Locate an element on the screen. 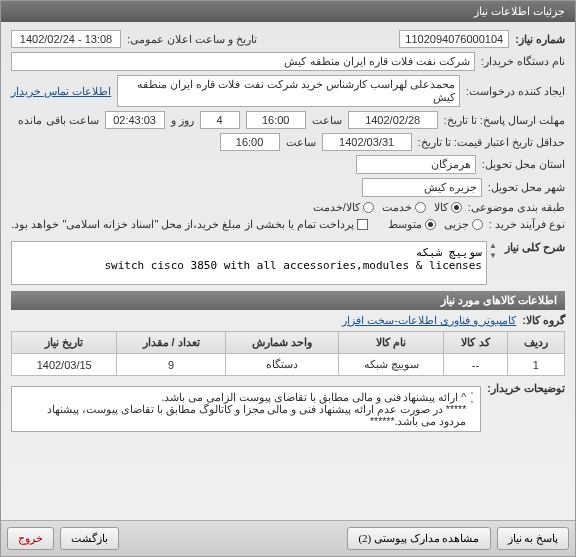 The height and width of the screenshot is (557, 576). th-unit: واحد شمارش is located at coordinates (282, 343).